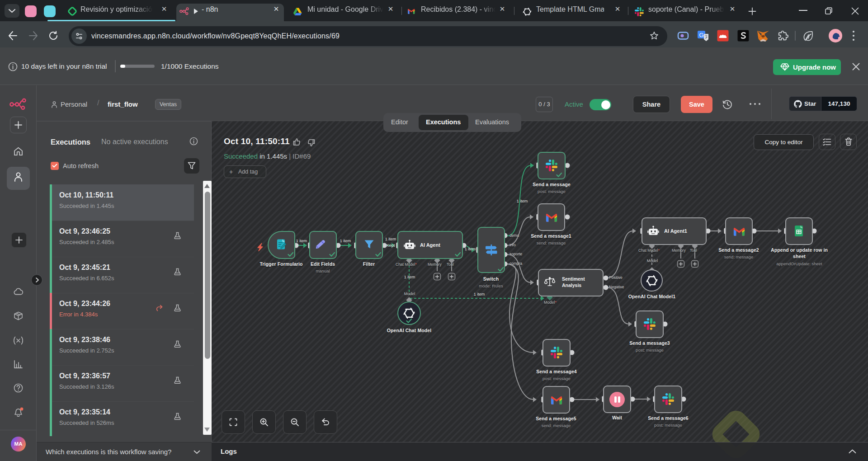 The image size is (868, 461). Describe the element at coordinates (701, 35) in the screenshot. I see `svg-text: G` at that location.